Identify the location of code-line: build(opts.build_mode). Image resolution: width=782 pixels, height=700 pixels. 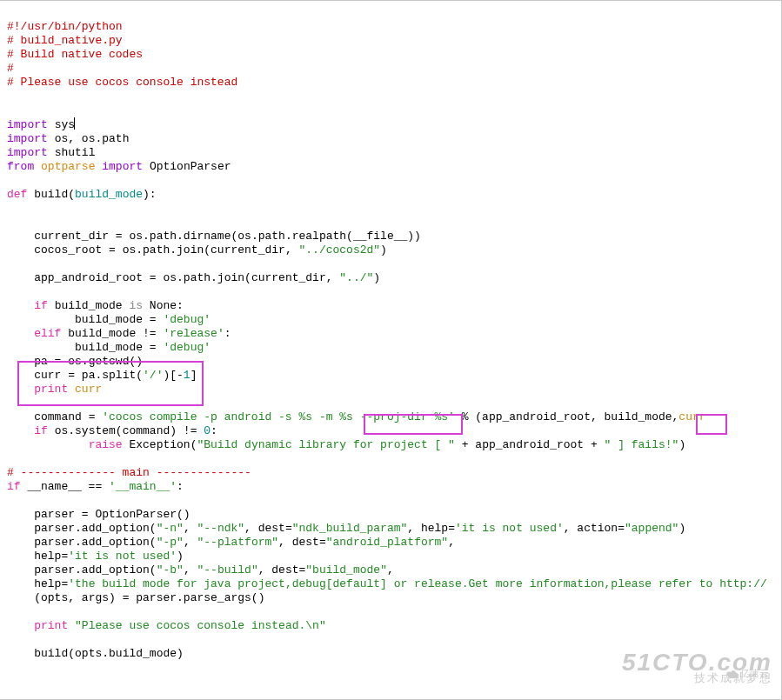
(96, 654).